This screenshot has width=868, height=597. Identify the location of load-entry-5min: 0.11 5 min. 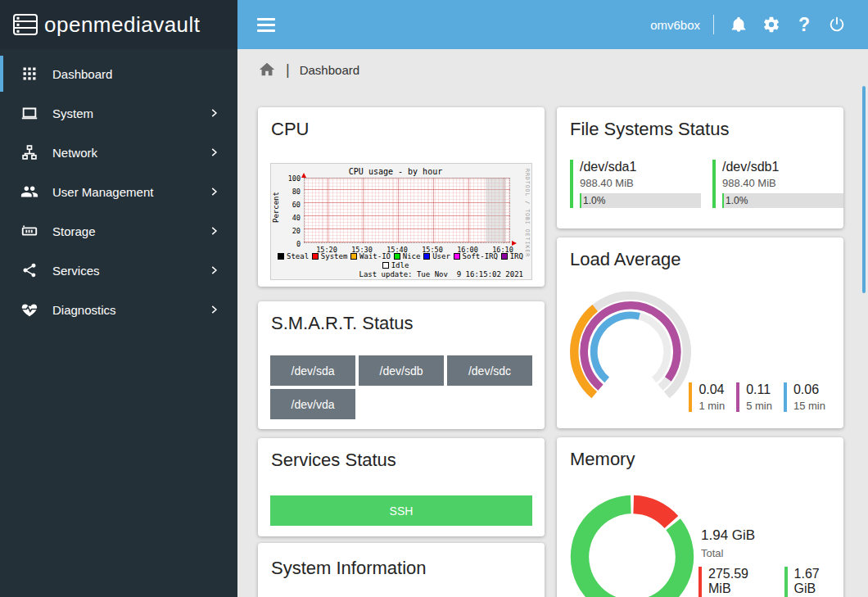
(754, 397).